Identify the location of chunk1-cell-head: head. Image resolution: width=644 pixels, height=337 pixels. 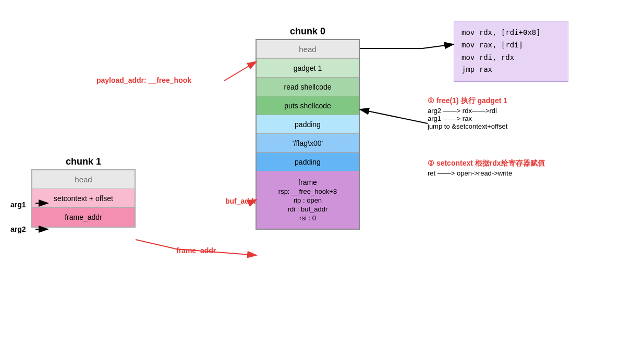
(83, 180).